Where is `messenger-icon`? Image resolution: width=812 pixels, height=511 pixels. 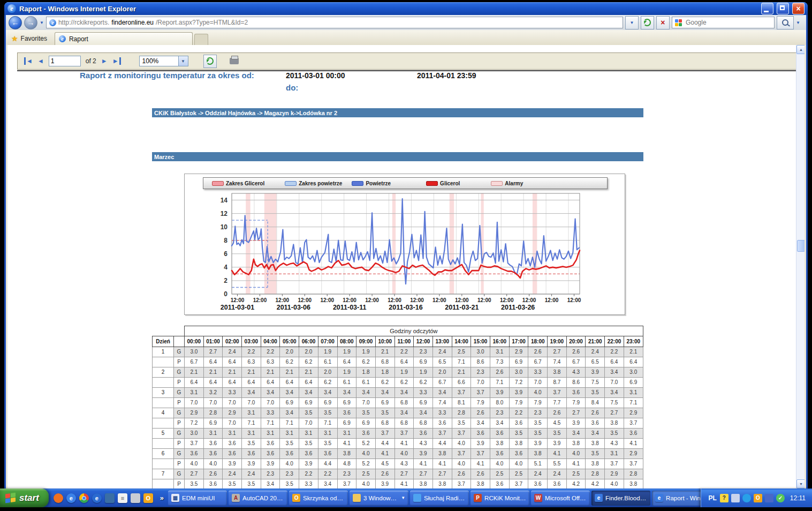 messenger-icon is located at coordinates (747, 498).